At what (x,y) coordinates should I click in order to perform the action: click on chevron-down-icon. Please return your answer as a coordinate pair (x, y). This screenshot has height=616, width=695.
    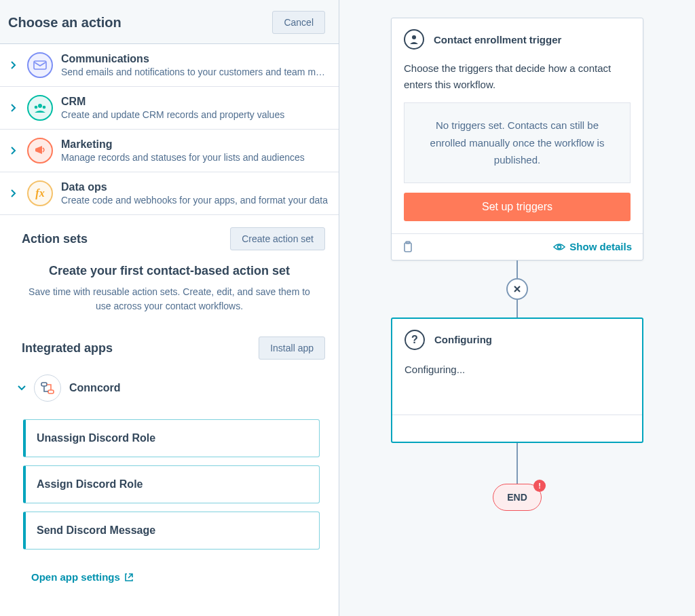
    Looking at the image, I should click on (22, 388).